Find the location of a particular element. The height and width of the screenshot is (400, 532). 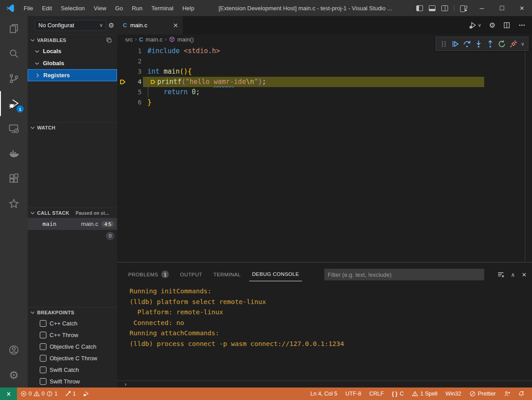

restart-button is located at coordinates (502, 44).